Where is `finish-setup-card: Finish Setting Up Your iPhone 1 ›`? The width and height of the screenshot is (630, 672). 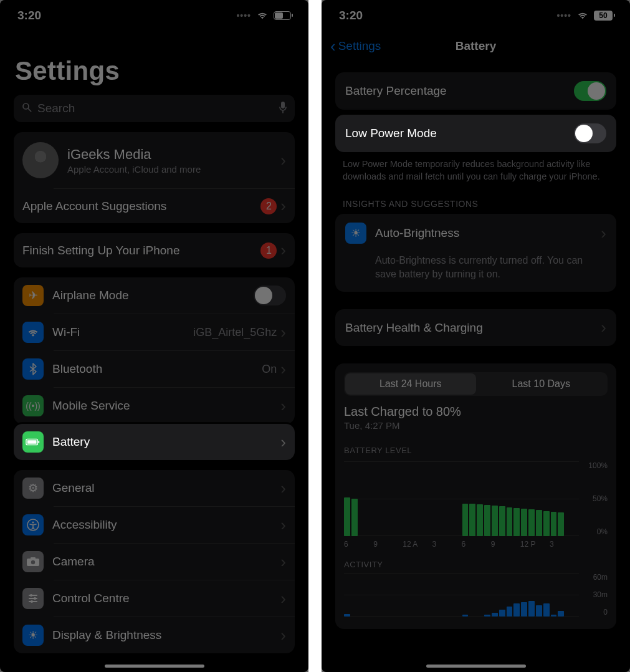
finish-setup-card: Finish Setting Up Your iPhone 1 › is located at coordinates (155, 251).